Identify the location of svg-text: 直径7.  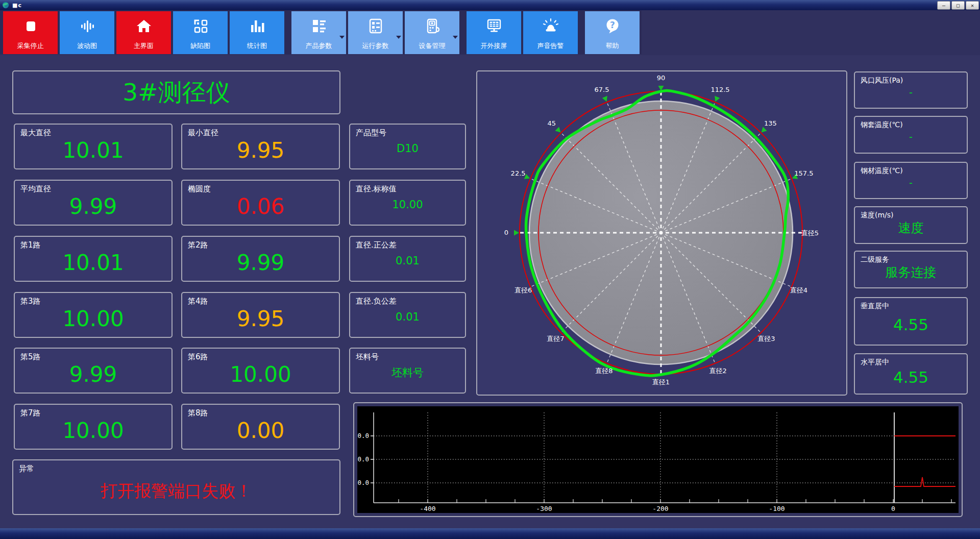
(555, 339).